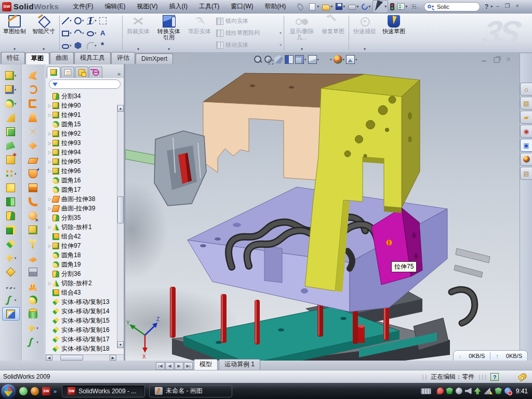 The height and width of the screenshot is (399, 532). I want to click on tag-icon, so click(523, 377).